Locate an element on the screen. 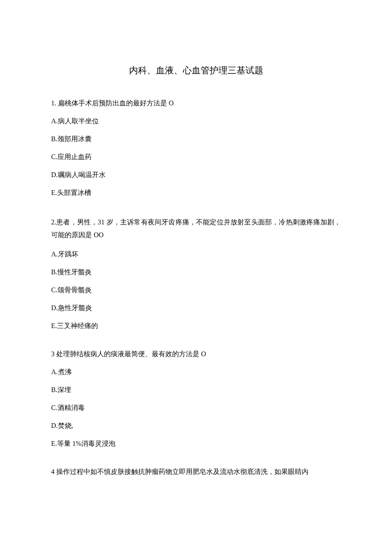 The height and width of the screenshot is (555, 392). option-b: B.深埋 is located at coordinates (196, 390).